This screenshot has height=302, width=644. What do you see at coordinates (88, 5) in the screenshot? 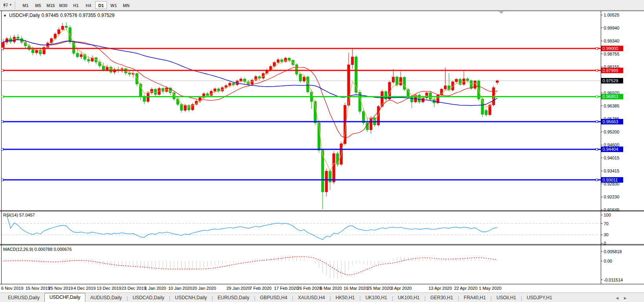
I see `timeframe-button-h4: H4` at bounding box center [88, 5].